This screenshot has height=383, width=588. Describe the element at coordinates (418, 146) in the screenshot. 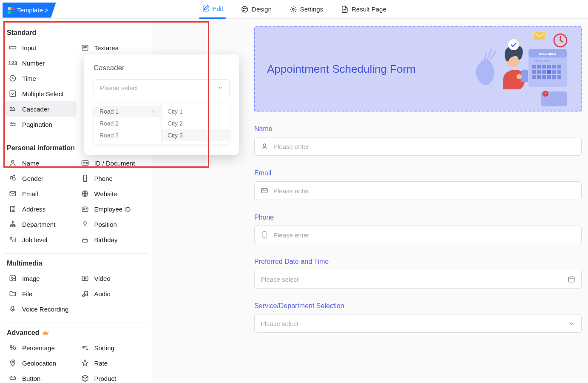

I see `field-name-input` at that location.